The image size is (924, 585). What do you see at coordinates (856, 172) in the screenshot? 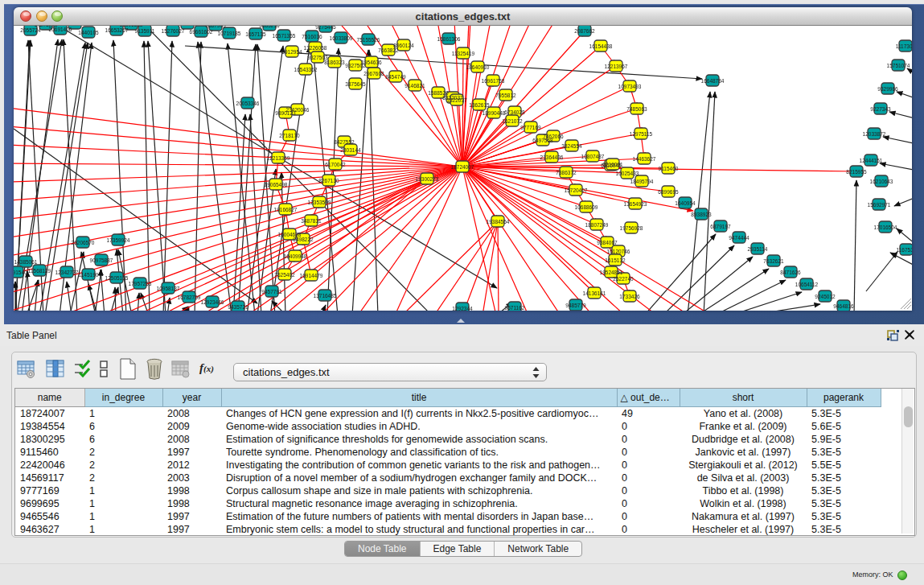
I see `svg-text: 8215955` at bounding box center [856, 172].